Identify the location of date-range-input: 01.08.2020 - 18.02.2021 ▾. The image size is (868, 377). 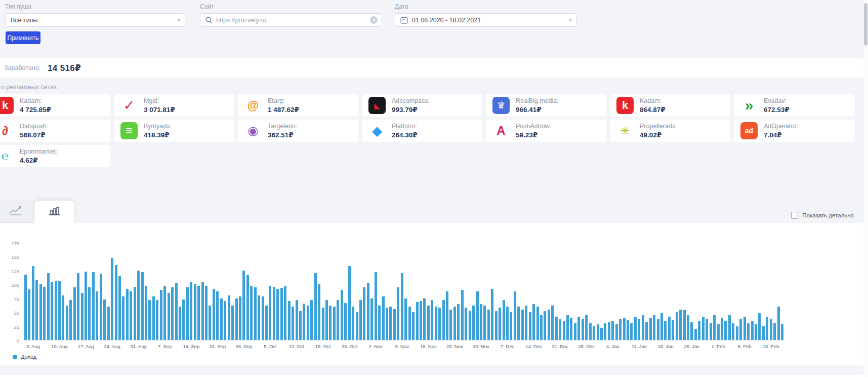
(486, 20).